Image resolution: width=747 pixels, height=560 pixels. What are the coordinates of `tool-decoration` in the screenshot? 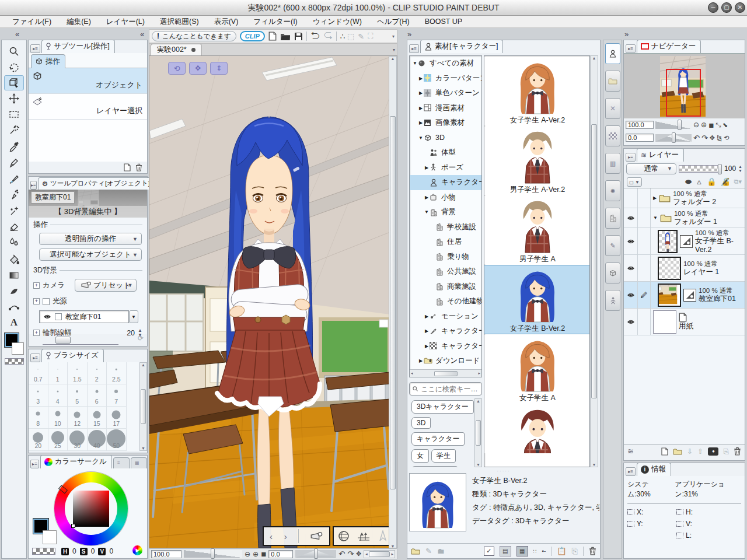 It's located at (14, 211).